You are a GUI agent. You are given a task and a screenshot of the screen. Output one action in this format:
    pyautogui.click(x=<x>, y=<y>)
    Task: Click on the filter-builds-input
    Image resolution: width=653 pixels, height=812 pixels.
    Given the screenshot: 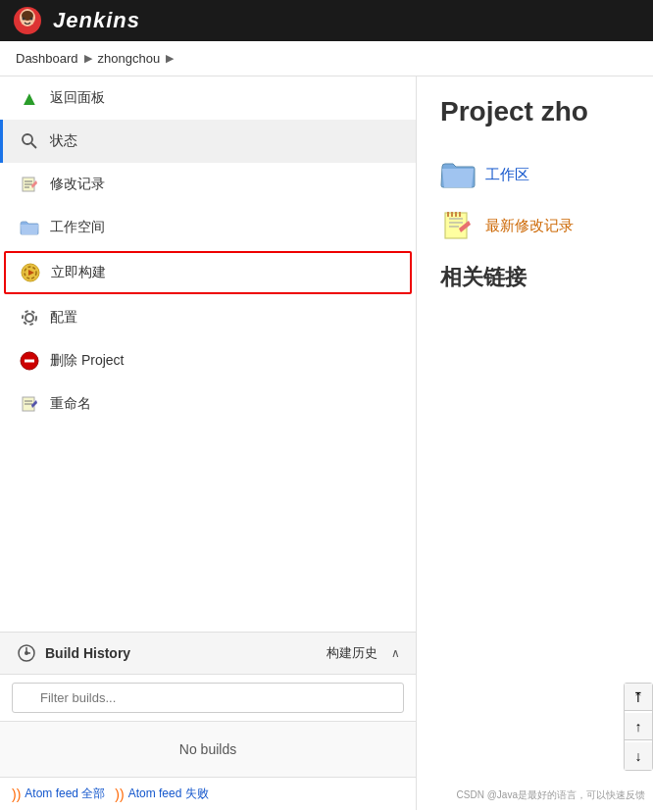 What is the action you would take?
    pyautogui.click(x=208, y=698)
    